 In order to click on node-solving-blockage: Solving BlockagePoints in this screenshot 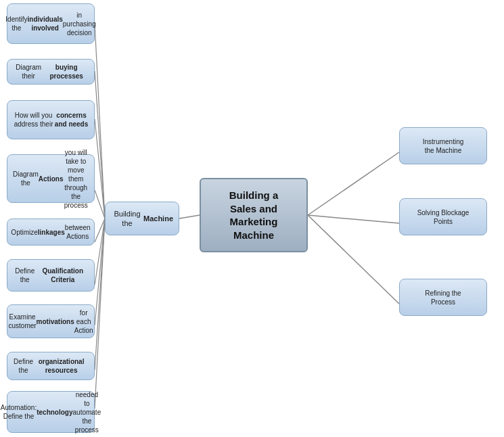, I will do `click(443, 216)`.